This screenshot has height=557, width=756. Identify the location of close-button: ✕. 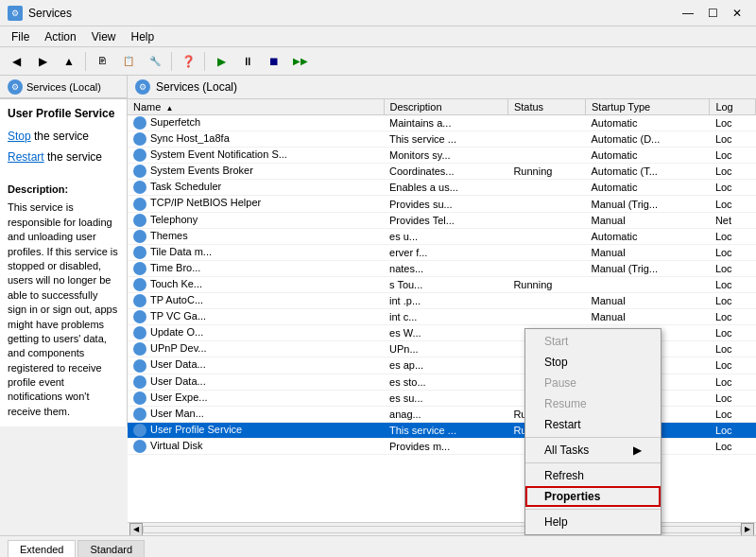
(737, 13).